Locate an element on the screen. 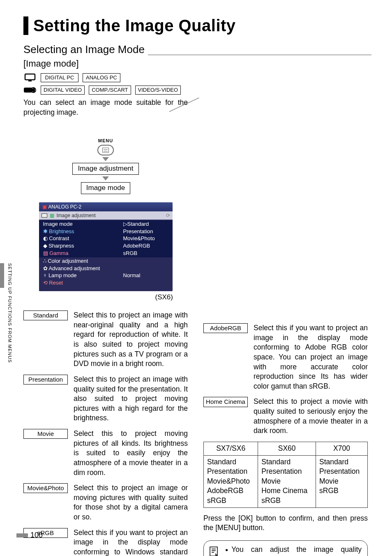 The width and height of the screenshot is (392, 556). menu-sub-option: sRGB is located at coordinates (146, 253).